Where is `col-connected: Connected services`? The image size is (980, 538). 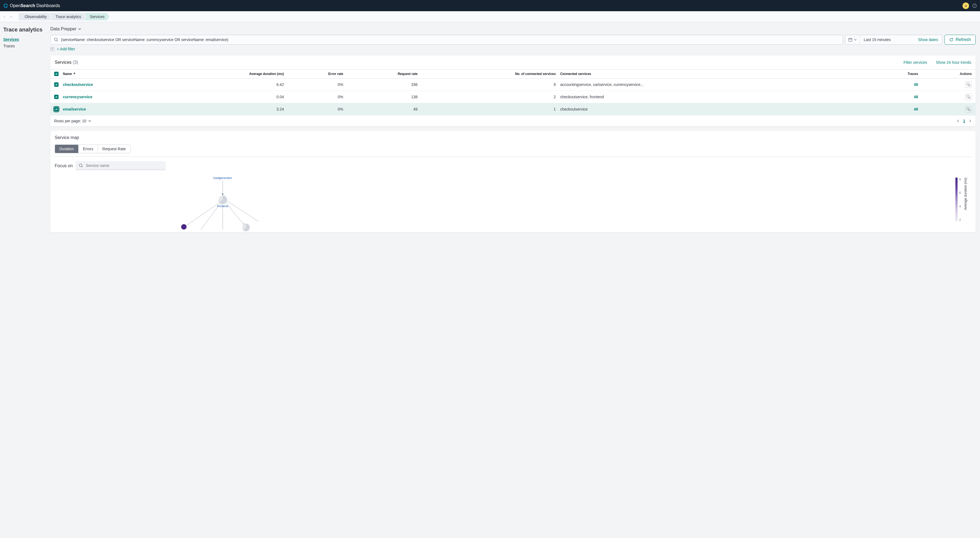 col-connected: Connected services is located at coordinates (692, 74).